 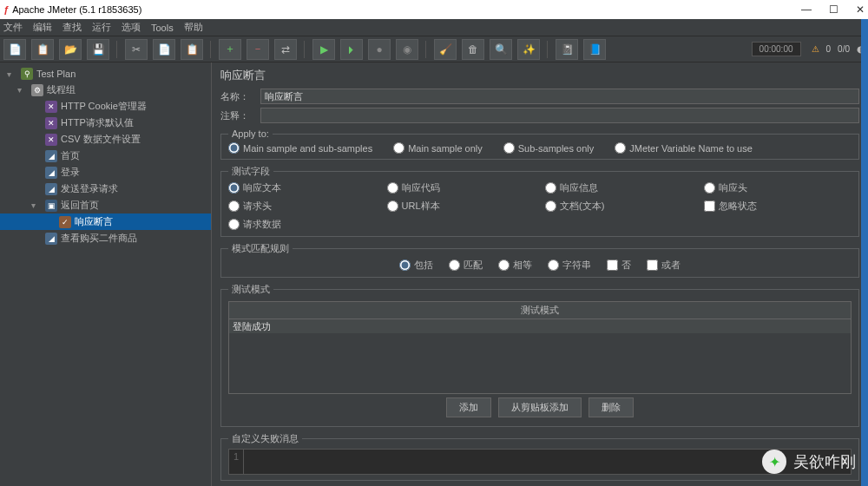 What do you see at coordinates (540, 408) in the screenshot?
I see `paste-button: 从剪贴板添加` at bounding box center [540, 408].